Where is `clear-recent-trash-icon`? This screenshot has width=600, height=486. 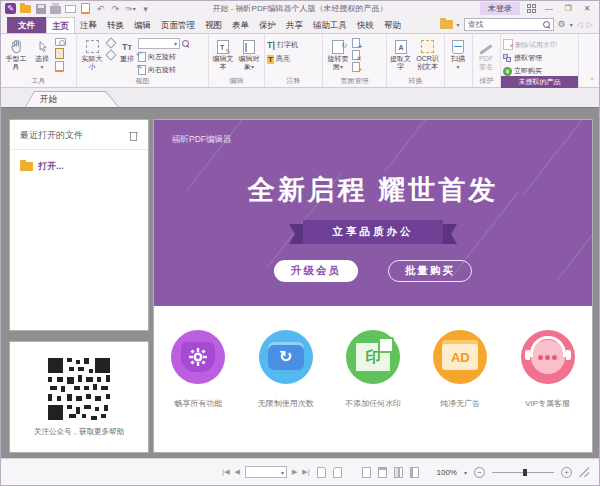 clear-recent-trash-icon is located at coordinates (134, 136).